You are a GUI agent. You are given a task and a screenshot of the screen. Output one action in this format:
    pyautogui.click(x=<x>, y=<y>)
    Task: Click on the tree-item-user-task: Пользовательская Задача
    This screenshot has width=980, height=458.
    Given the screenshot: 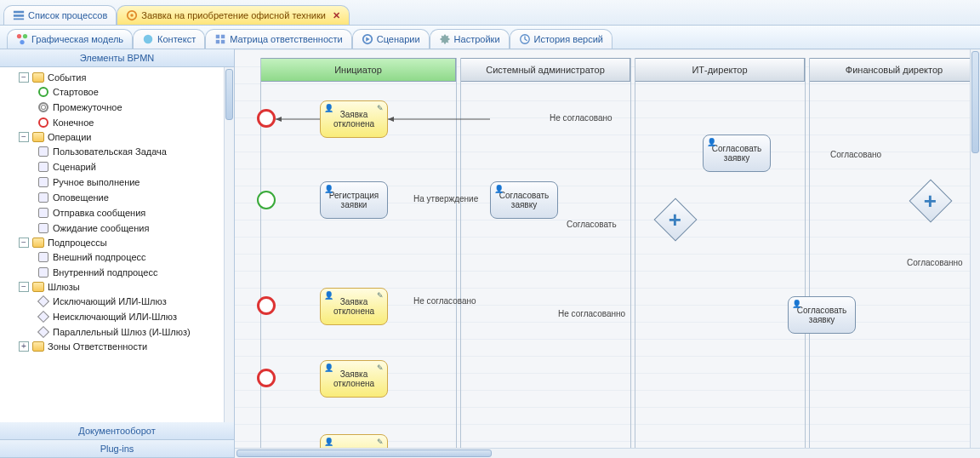 What is the action you would take?
    pyautogui.click(x=117, y=152)
    